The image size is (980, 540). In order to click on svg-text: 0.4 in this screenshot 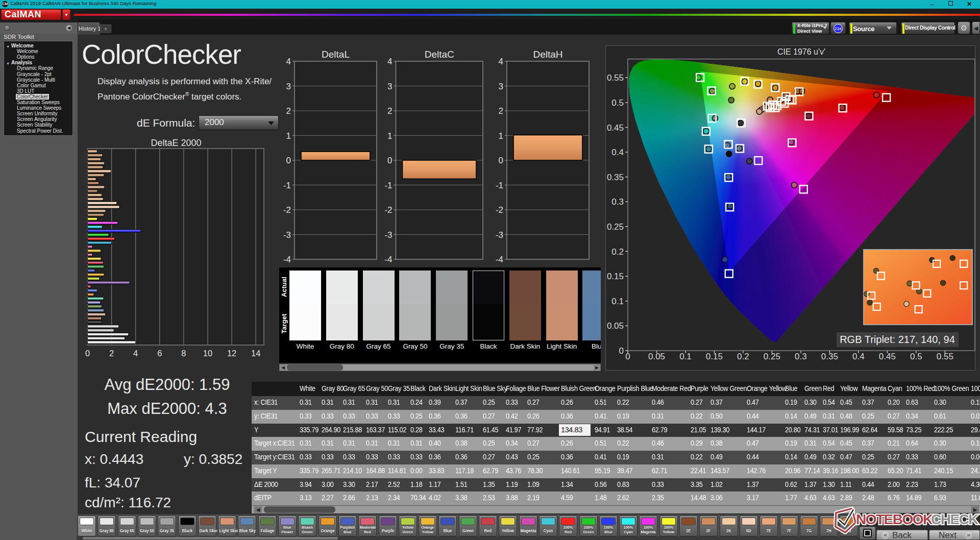, I will do `click(618, 152)`.